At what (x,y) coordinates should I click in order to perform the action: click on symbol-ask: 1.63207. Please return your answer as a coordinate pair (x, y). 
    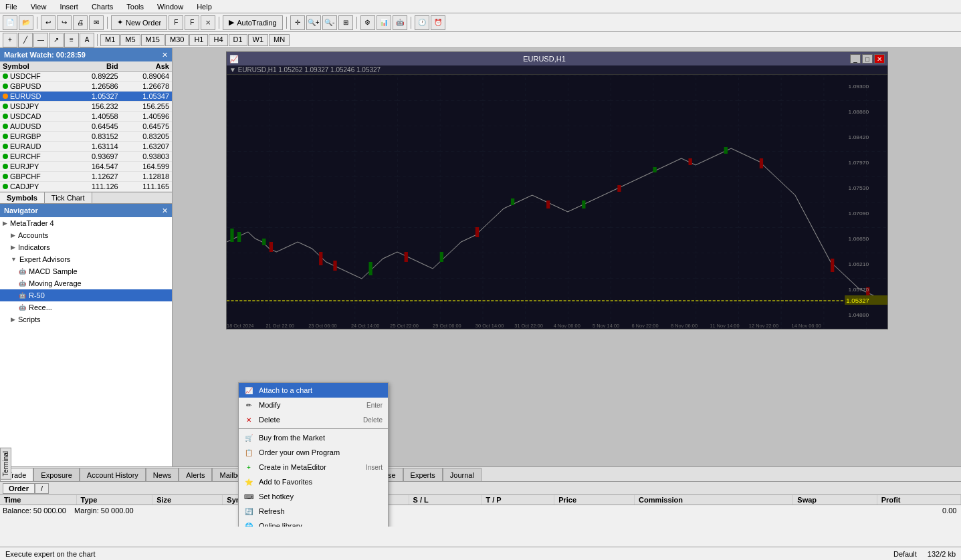
    Looking at the image, I should click on (146, 147).